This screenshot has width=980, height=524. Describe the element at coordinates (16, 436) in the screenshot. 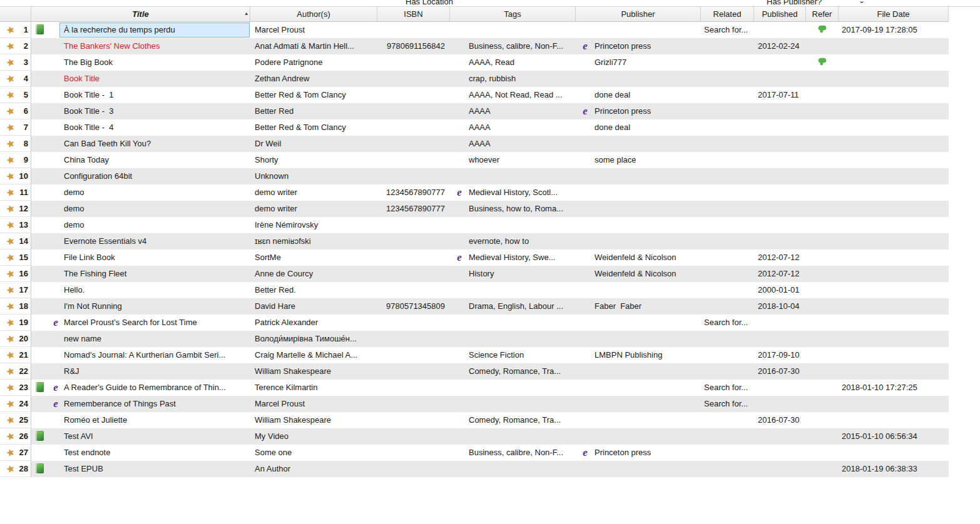

I see `row-header: ★ 26` at that location.